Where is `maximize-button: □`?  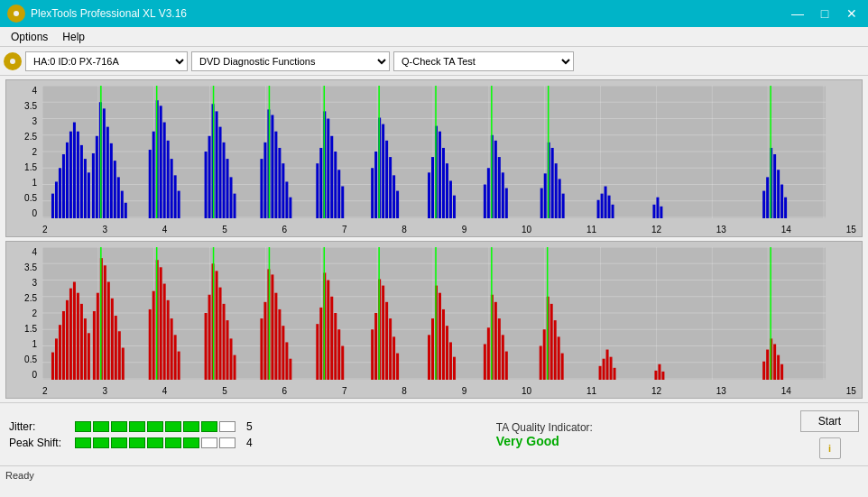 maximize-button: □ is located at coordinates (825, 14).